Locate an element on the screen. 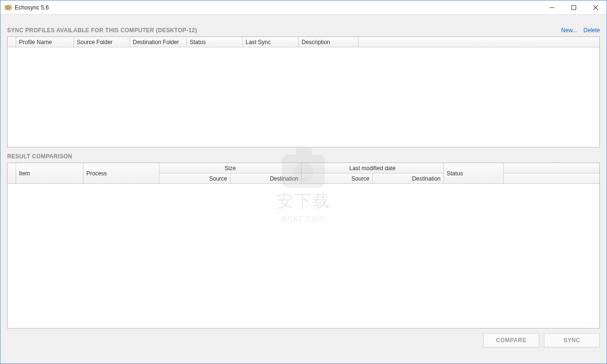 This screenshot has width=607, height=364. rcol-process: Process is located at coordinates (121, 173).